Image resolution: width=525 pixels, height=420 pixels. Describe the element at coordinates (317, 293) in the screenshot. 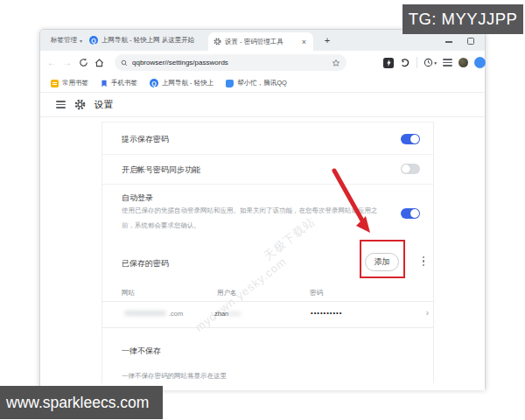

I see `col-header-pass: 密码` at that location.